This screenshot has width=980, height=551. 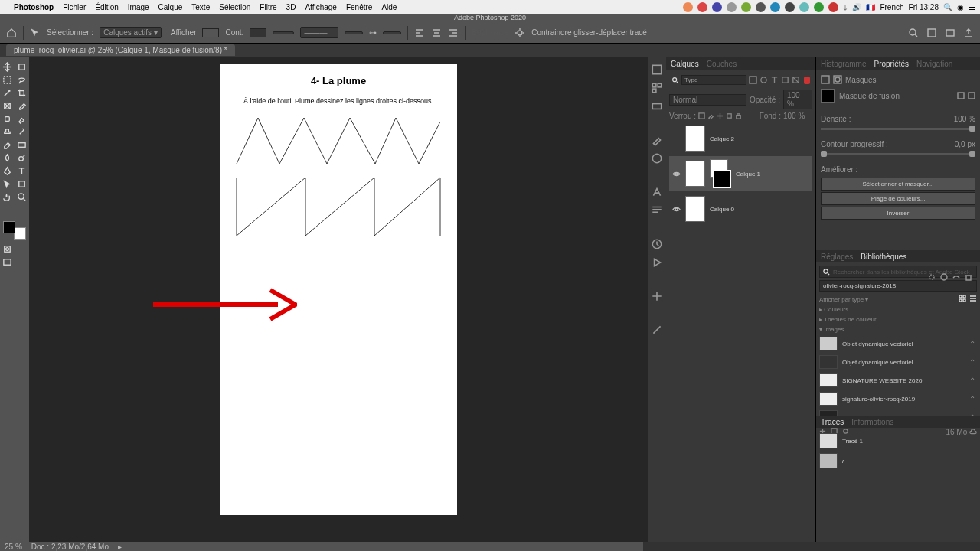 I want to click on layer-name: Calque 1, so click(x=748, y=174).